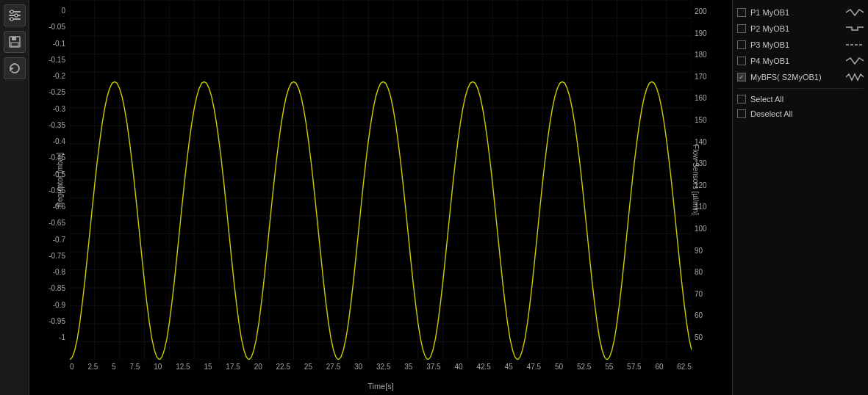 This screenshot has width=868, height=395. What do you see at coordinates (49, 158) in the screenshot?
I see `y-tick: -0.45` at bounding box center [49, 158].